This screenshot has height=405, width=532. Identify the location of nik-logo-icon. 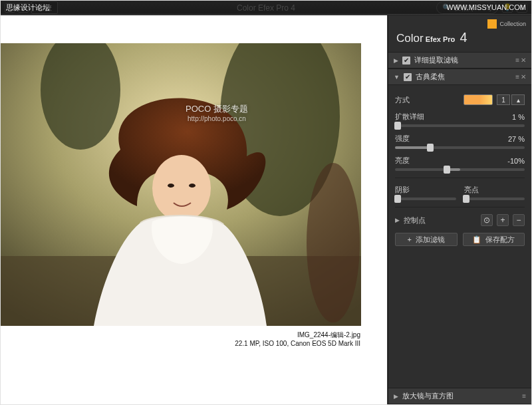
(492, 24).